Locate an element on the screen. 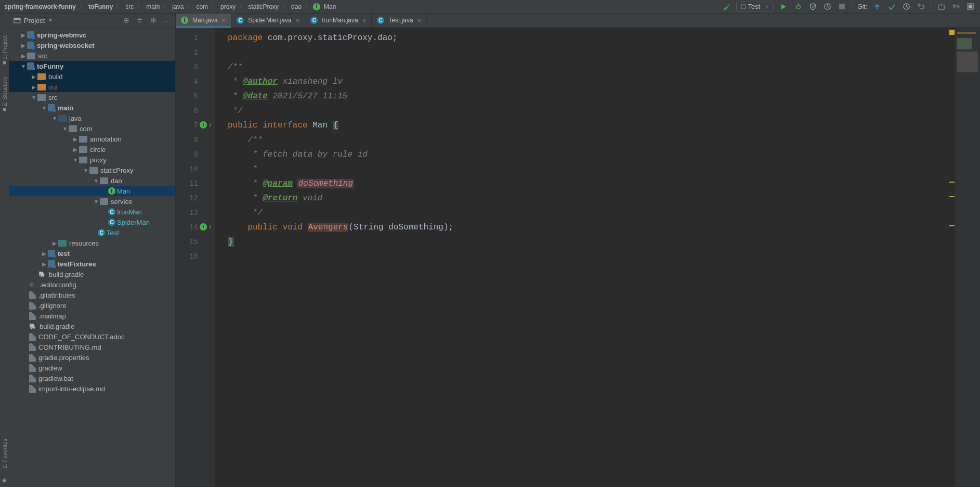 This screenshot has height=487, width=980. search-everywhere-icon is located at coordinates (970, 7).